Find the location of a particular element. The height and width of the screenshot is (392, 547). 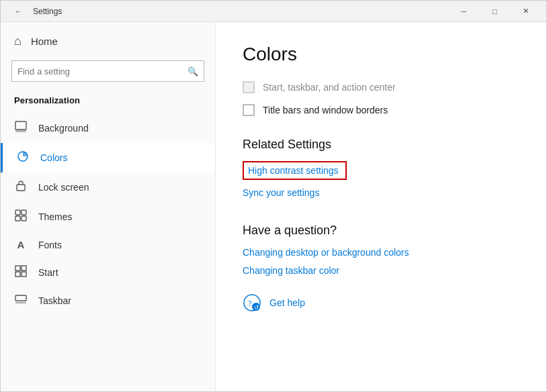

high-contrast-link: High contrast settings is located at coordinates (294, 170).